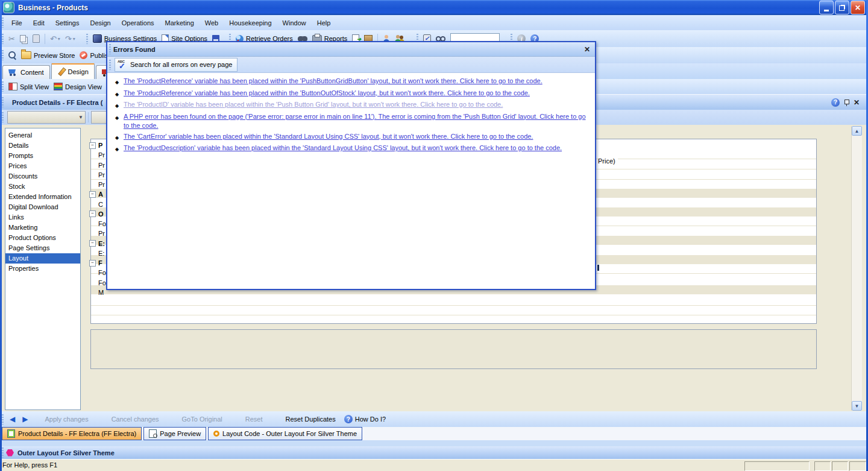 The height and width of the screenshot is (471, 868). Describe the element at coordinates (846, 103) in the screenshot. I see `pin-icon` at that location.